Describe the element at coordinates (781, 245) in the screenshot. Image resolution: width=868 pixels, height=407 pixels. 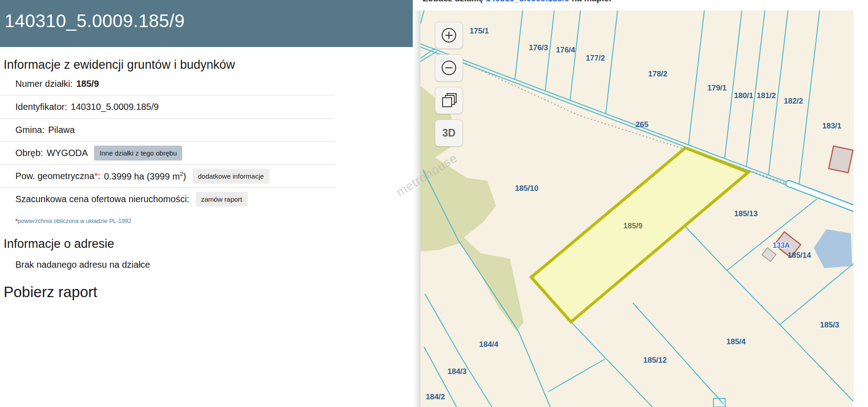
I see `parcel-label-133A: 133A` at that location.